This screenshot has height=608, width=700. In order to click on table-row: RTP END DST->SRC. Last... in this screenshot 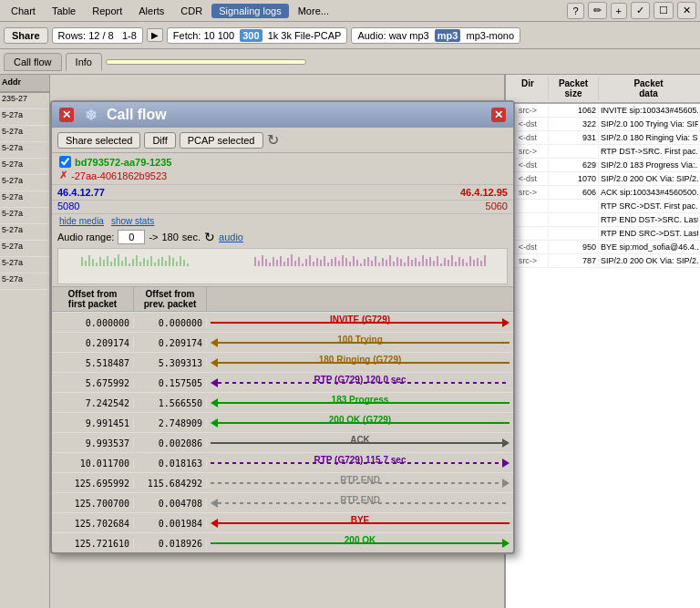, I will do `click(603, 221)`.